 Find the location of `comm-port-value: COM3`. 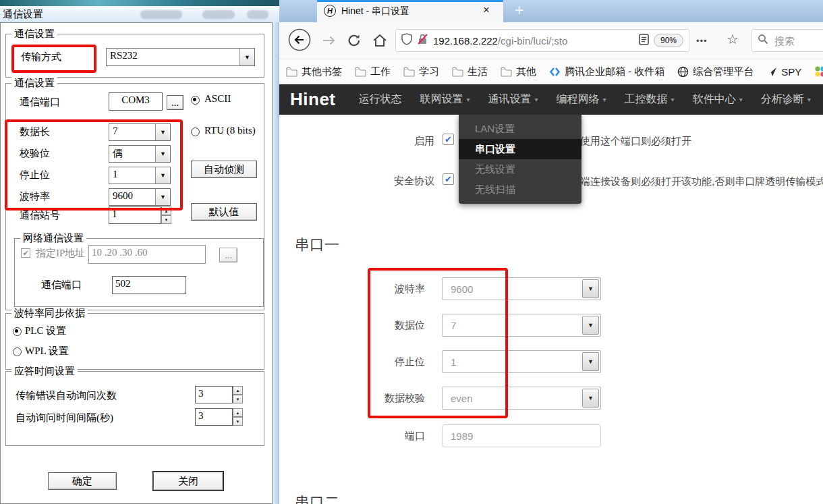

comm-port-value: COM3 is located at coordinates (136, 101).